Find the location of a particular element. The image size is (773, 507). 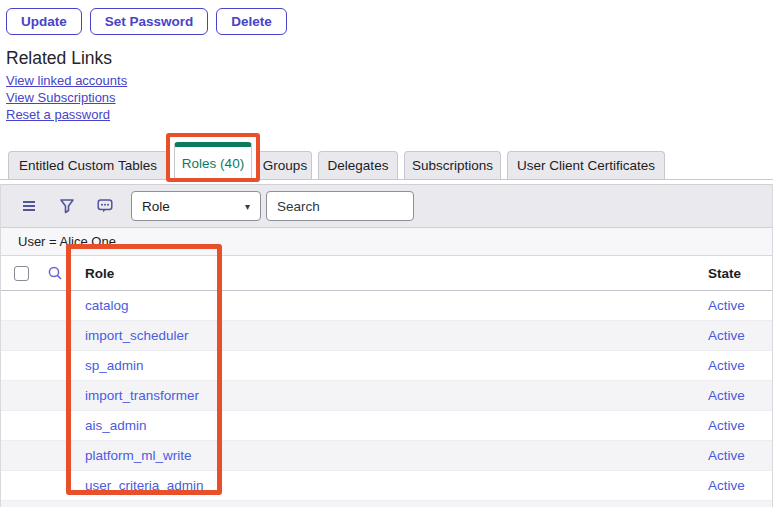

role-cell: import_transformer is located at coordinates (354, 396).